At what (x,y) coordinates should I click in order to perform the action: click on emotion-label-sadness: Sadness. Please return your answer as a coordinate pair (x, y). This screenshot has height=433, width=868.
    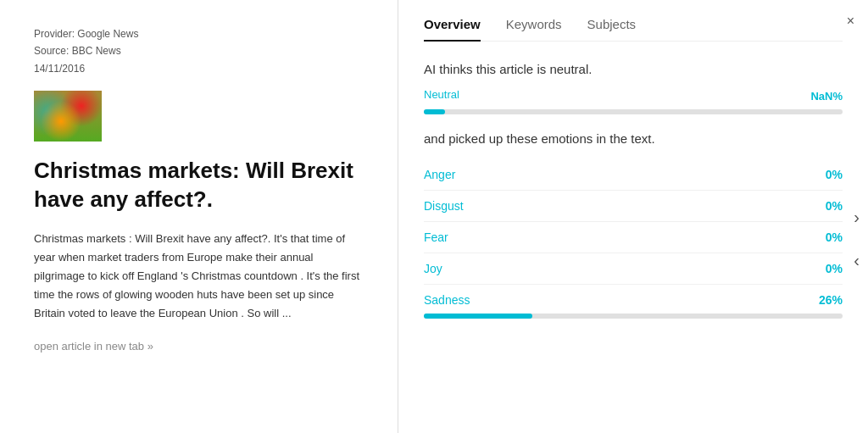
    Looking at the image, I should click on (447, 300).